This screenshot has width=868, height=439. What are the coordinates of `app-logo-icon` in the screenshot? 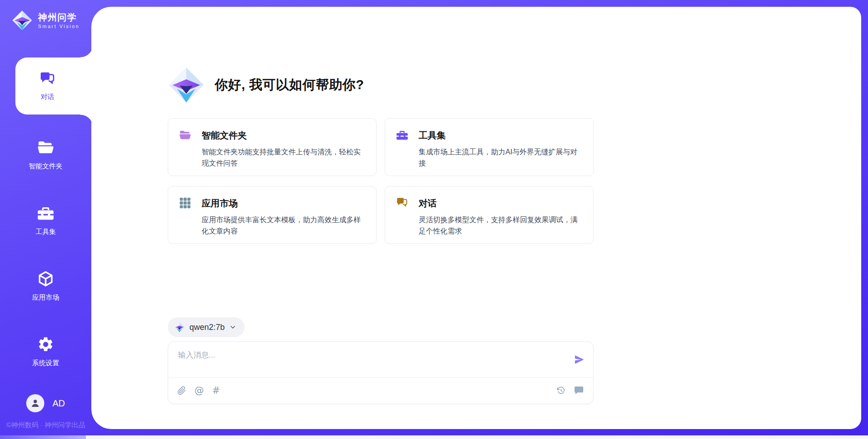 It's located at (186, 85).